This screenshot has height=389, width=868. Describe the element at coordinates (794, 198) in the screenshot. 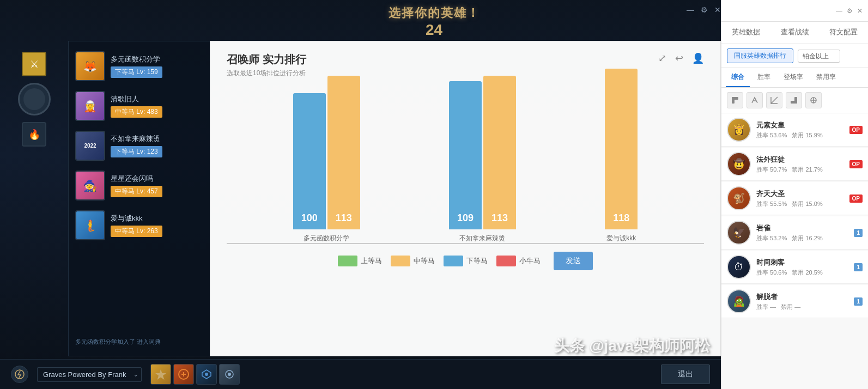

I see `hero-item-3: 🐒 齐天大圣 胜率 55.5% 禁用 15.0% OP` at that location.